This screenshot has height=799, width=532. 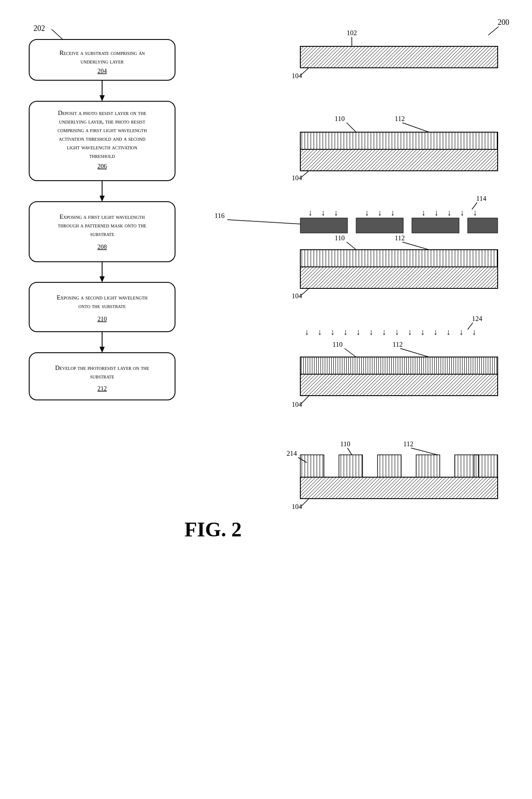 I want to click on svg-text: 212, so click(x=102, y=388).